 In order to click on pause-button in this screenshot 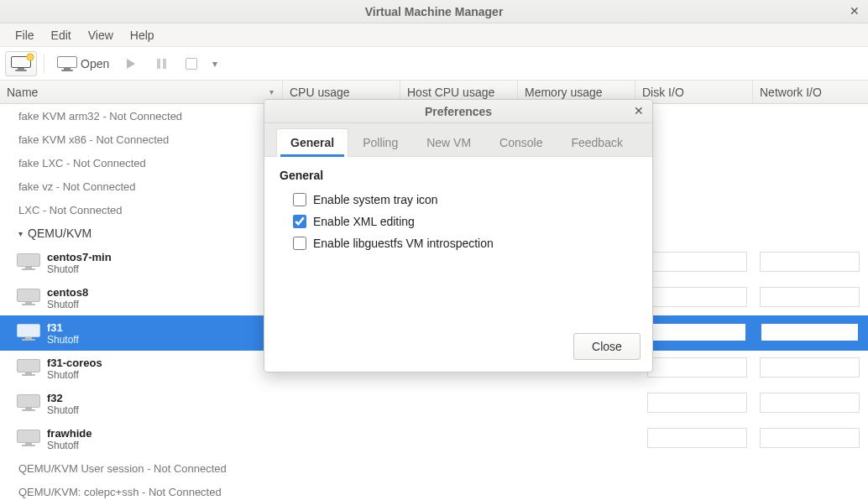, I will do `click(161, 64)`.